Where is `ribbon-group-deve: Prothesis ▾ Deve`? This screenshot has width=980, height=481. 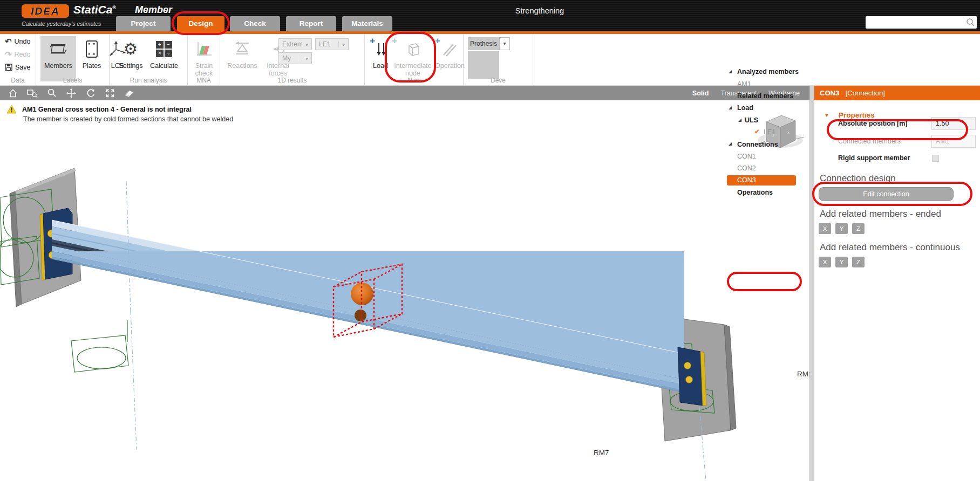 ribbon-group-deve: Prothesis ▾ Deve is located at coordinates (499, 59).